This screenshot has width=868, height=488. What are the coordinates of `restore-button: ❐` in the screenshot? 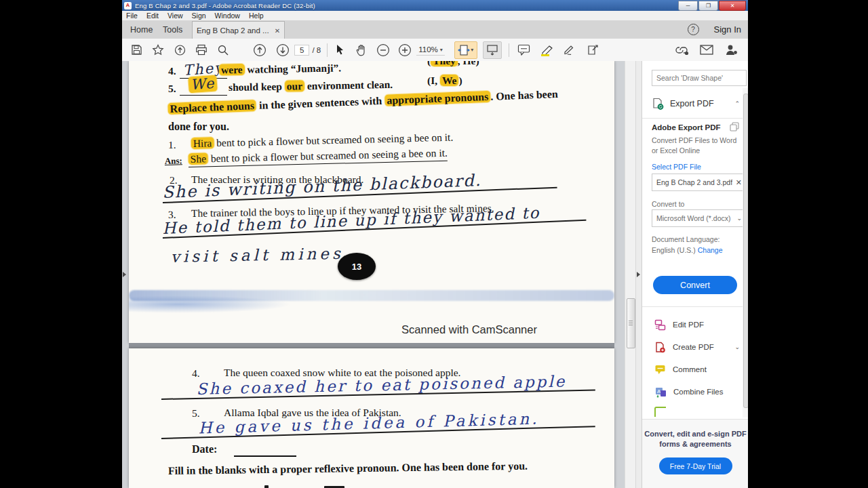 It's located at (708, 5).